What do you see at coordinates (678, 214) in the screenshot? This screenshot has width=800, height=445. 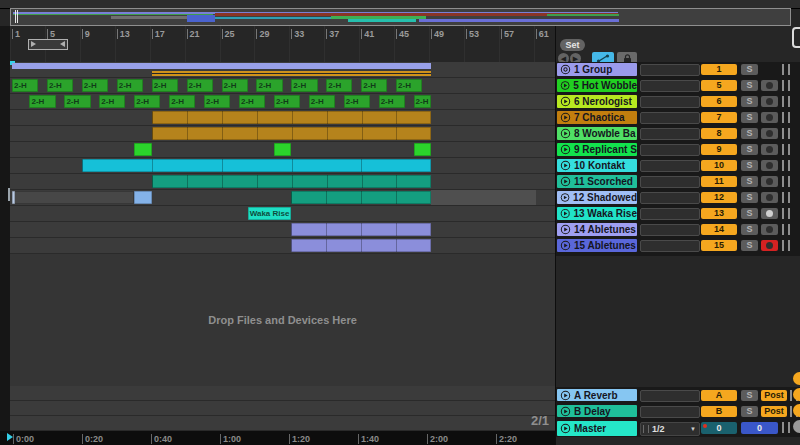 I see `track-header: 13 Waka Rise13S` at bounding box center [678, 214].